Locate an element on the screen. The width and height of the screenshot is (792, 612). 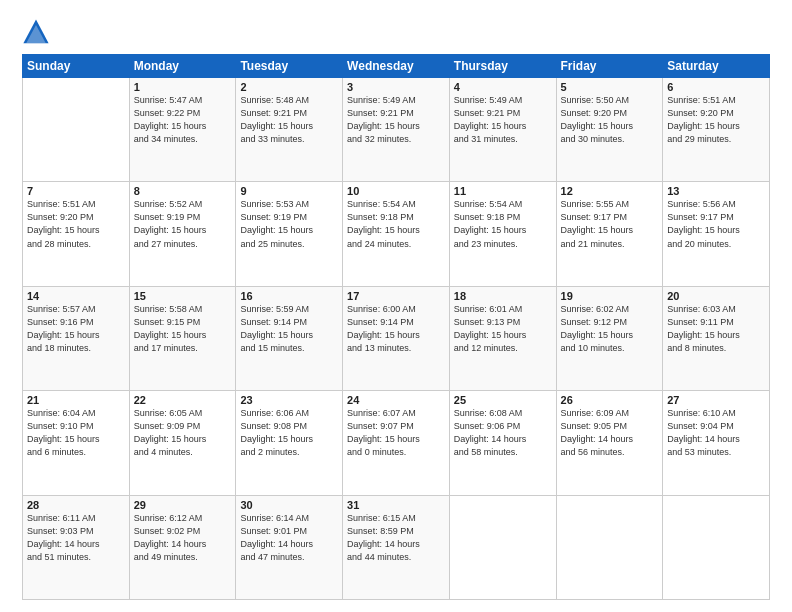
day-header-sunday: Sunday is located at coordinates (76, 66).